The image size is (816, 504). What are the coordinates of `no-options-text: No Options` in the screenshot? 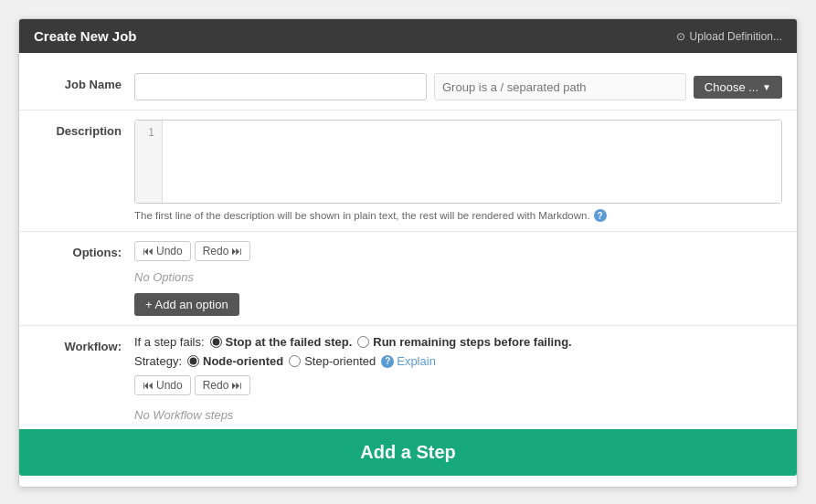 It's located at (459, 278).